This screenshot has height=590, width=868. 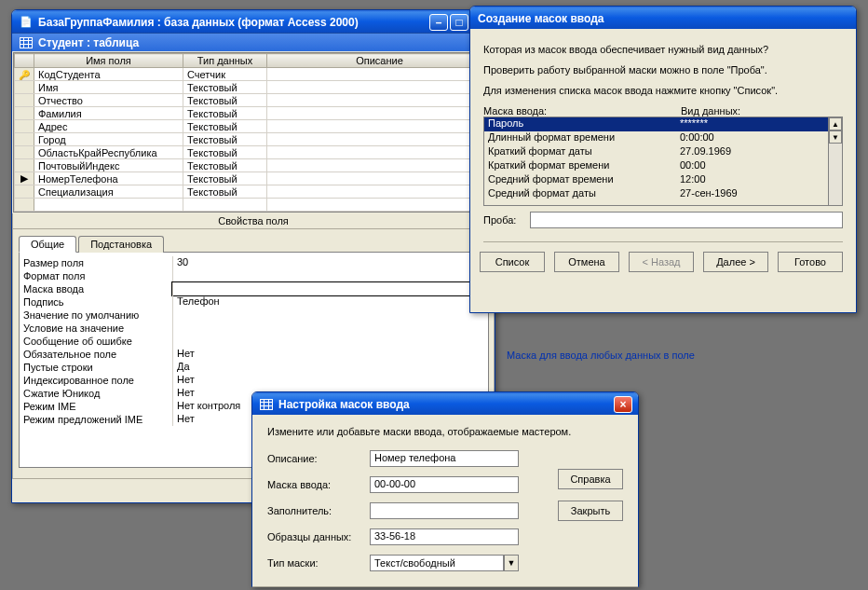 What do you see at coordinates (328, 263) in the screenshot?
I see `prop-value-cell: 30` at bounding box center [328, 263].